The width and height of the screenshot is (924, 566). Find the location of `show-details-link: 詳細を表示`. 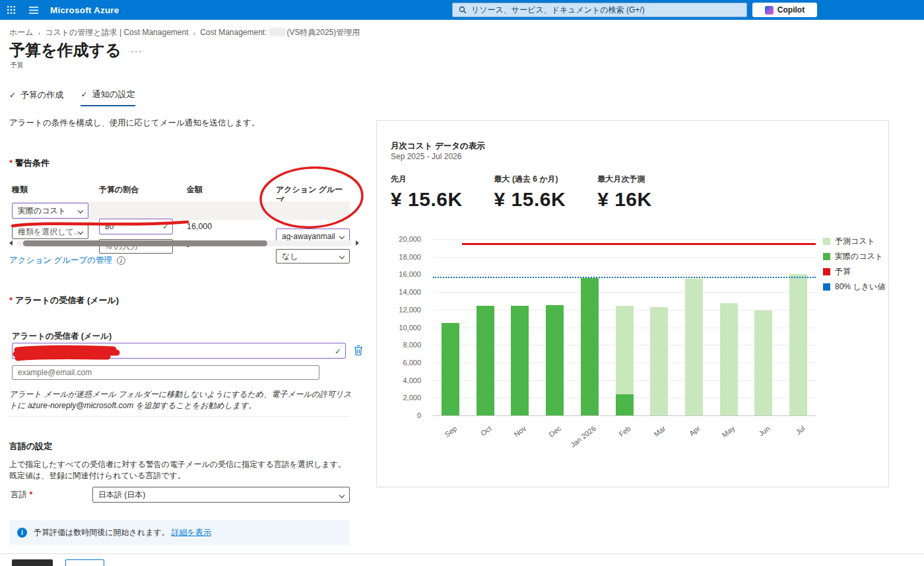

show-details-link: 詳細を表示 is located at coordinates (191, 532).